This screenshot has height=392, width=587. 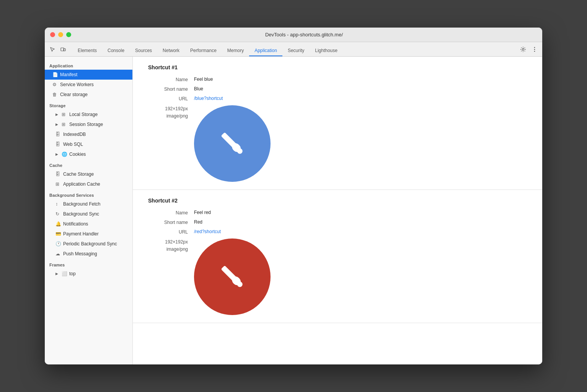 I want to click on shortcut-1-url-label: URL, so click(x=171, y=99).